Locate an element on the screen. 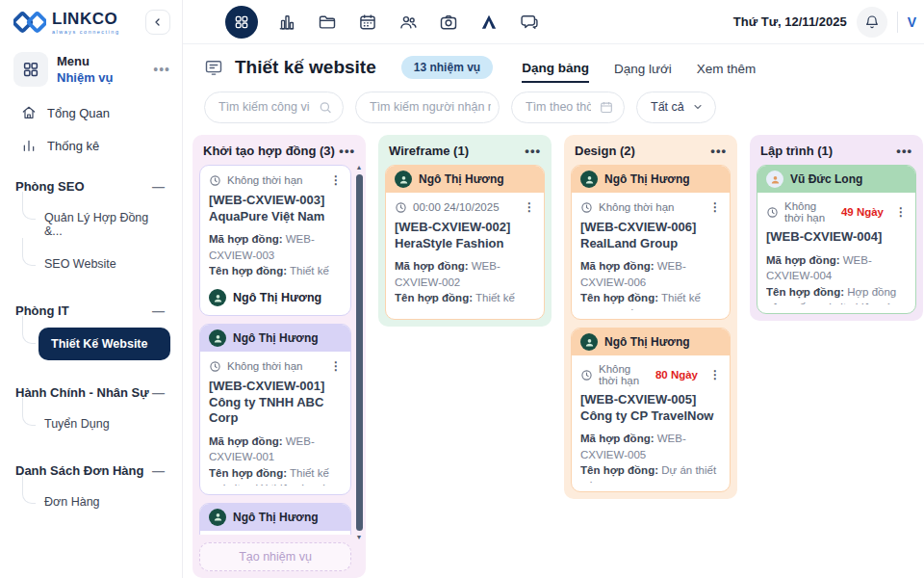 The image size is (924, 578). card-assignee-band: Vũ Đức Long is located at coordinates (836, 179).